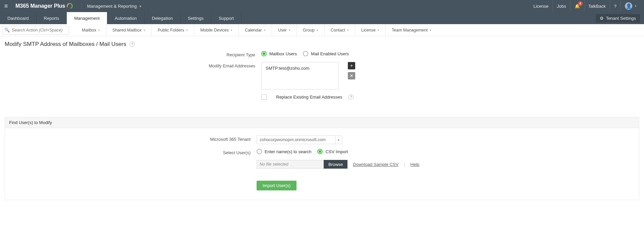  Describe the element at coordinates (311, 30) in the screenshot. I see `toolbar-group: Group▾` at that location.